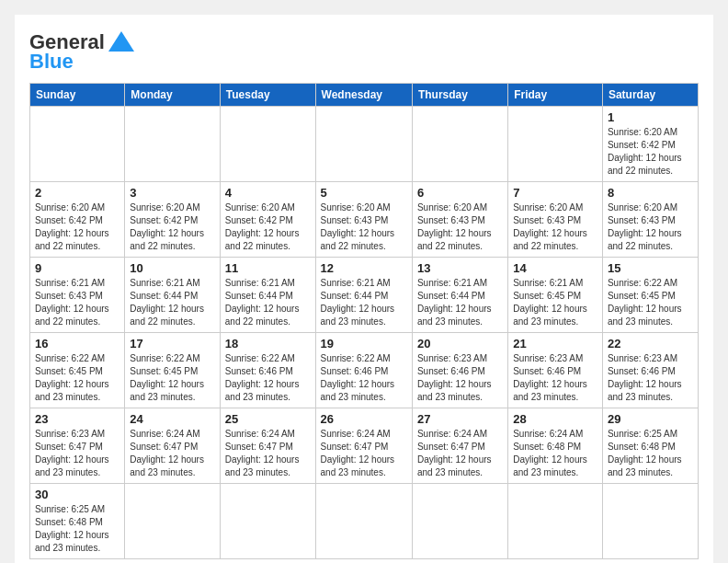  What do you see at coordinates (364, 419) in the screenshot?
I see `day-number: 26` at bounding box center [364, 419].